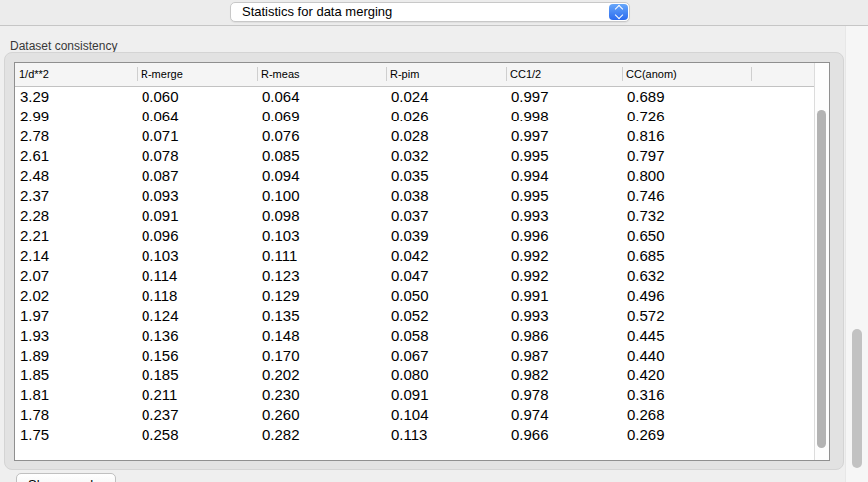  What do you see at coordinates (76, 276) in the screenshot?
I see `table-cell: 2.07` at bounding box center [76, 276].